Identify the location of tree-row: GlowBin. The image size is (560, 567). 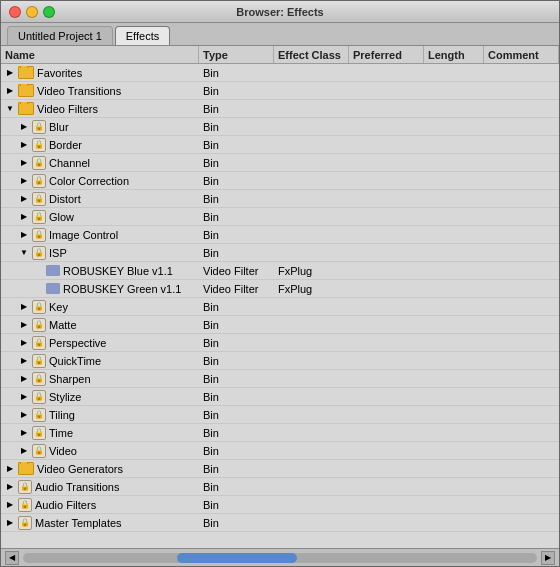
(280, 217).